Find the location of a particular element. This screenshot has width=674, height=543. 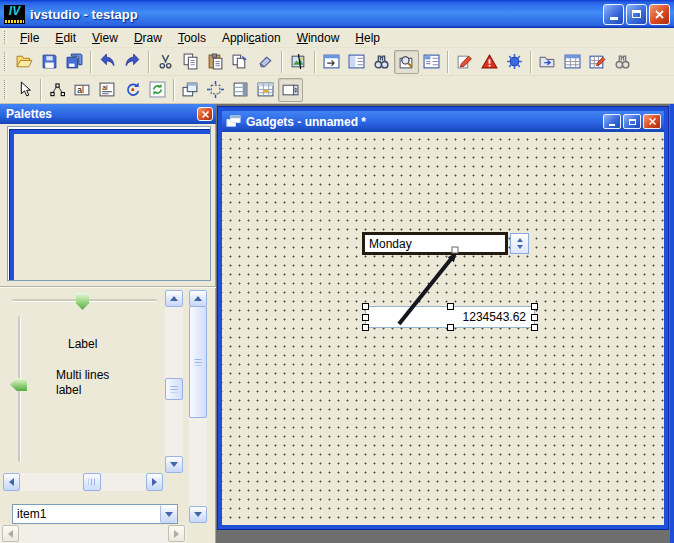

bug-button is located at coordinates (514, 62).